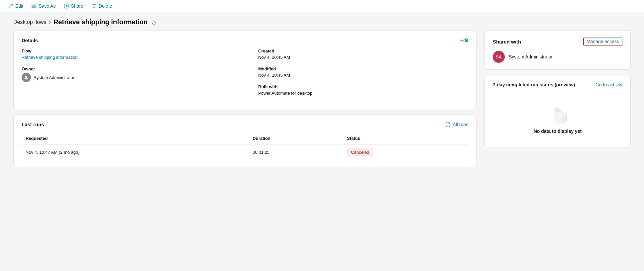 The width and height of the screenshot is (644, 271). What do you see at coordinates (43, 6) in the screenshot?
I see `save-as-button: Save As` at bounding box center [43, 6].